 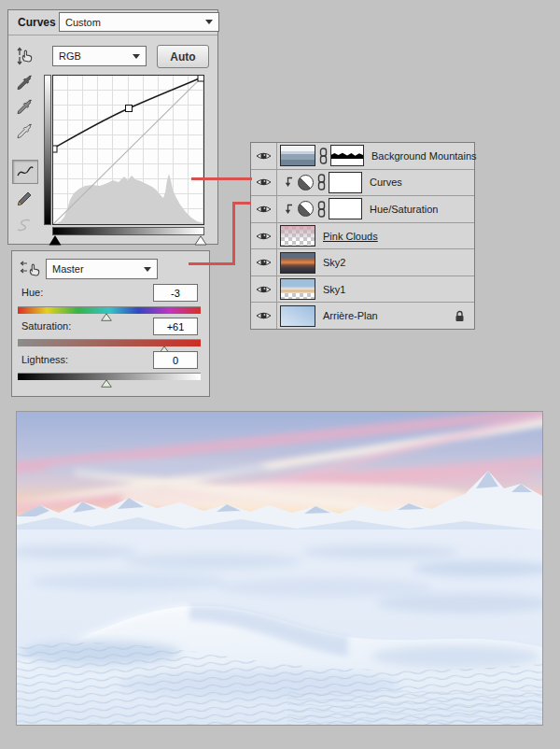 What do you see at coordinates (24, 199) in the screenshot?
I see `pencil-tool-icon` at bounding box center [24, 199].